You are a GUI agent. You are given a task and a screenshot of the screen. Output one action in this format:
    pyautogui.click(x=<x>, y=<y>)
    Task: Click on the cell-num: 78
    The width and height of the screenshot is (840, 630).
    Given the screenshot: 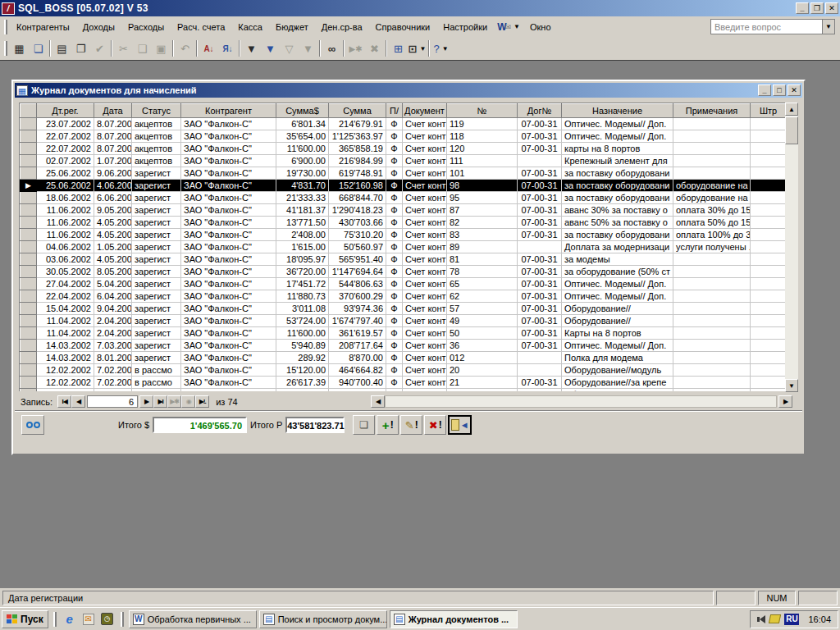 What is the action you would take?
    pyautogui.click(x=482, y=272)
    